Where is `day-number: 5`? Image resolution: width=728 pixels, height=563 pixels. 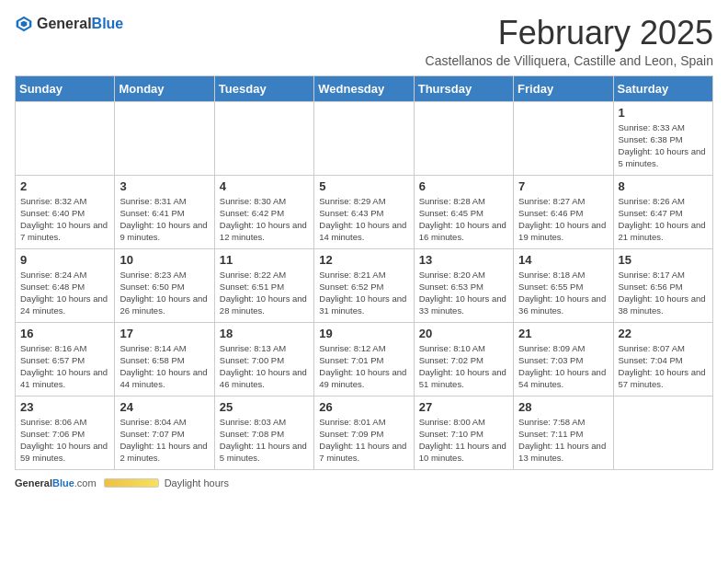
day-number: 5 is located at coordinates (364, 186).